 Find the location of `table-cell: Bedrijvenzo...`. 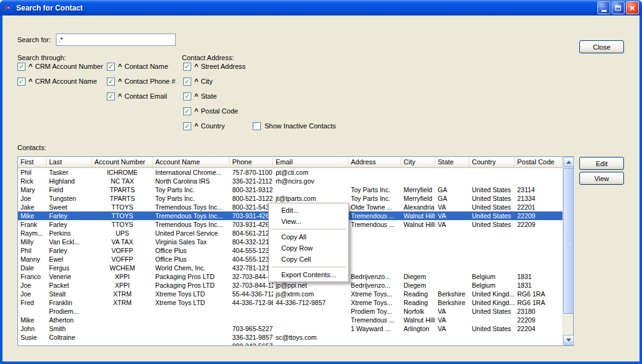

table-cell: Bedrijvenzo... is located at coordinates (375, 277).